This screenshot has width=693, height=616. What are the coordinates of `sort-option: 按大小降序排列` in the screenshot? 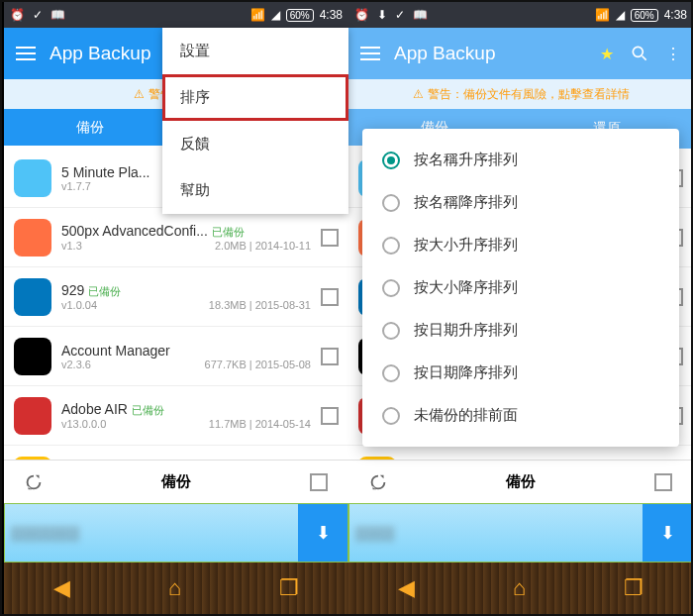 It's located at (521, 287).